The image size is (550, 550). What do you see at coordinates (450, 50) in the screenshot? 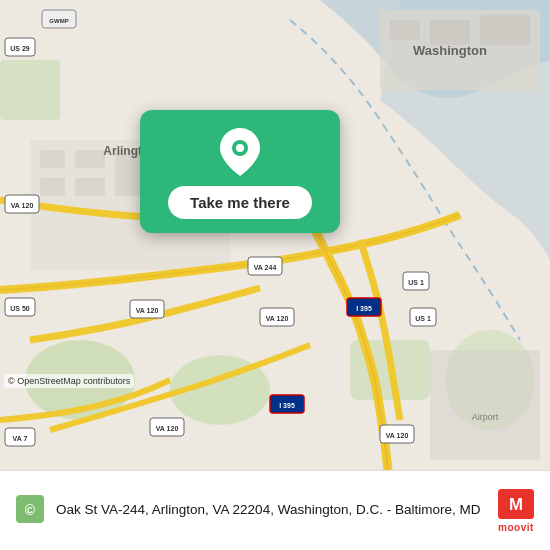
I see `svg-text: Washington` at bounding box center [450, 50].